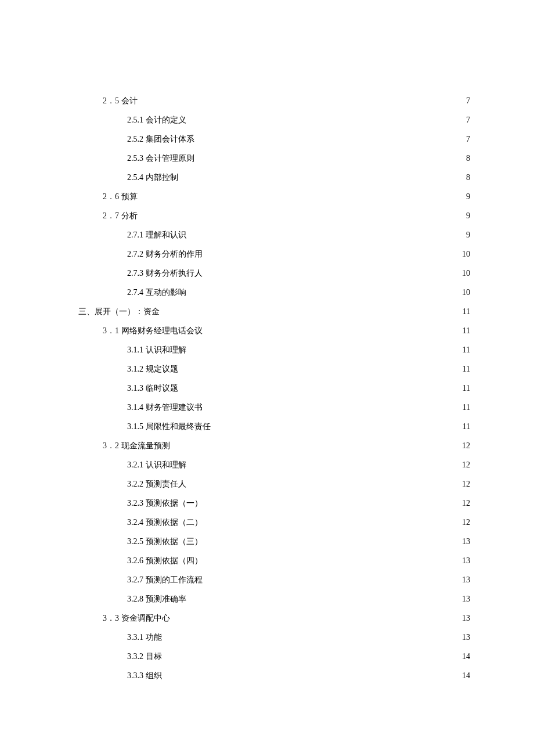  What do you see at coordinates (274, 657) in the screenshot?
I see `toc-entry: 3.3.2 目标14` at bounding box center [274, 657].